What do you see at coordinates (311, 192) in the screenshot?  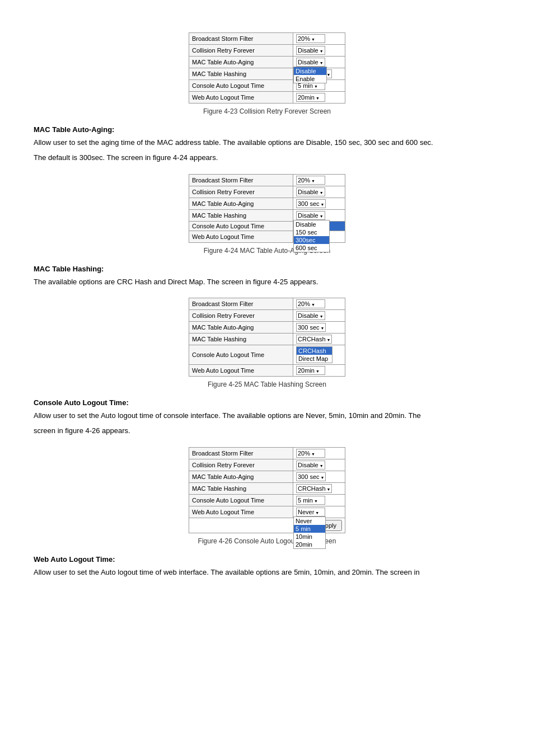 I see `dropdown-collision-retry-24: Disable` at bounding box center [311, 192].